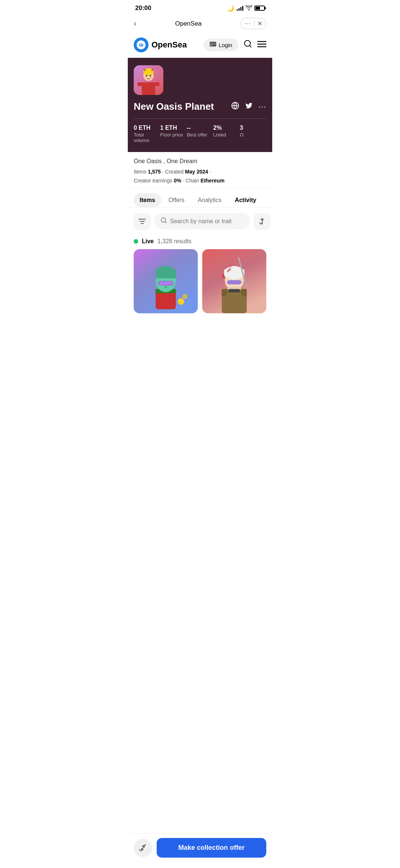  Describe the element at coordinates (253, 128) in the screenshot. I see `stat-owners-value: 3` at that location.